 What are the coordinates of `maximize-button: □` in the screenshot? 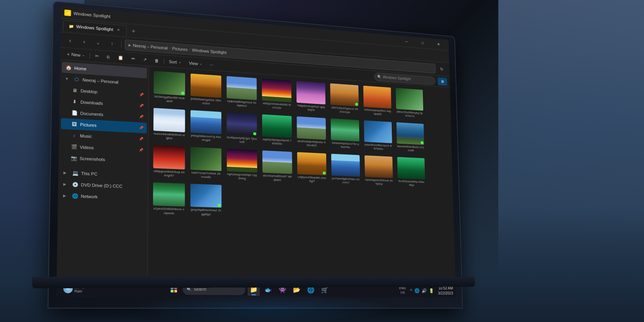 It's located at (422, 43).